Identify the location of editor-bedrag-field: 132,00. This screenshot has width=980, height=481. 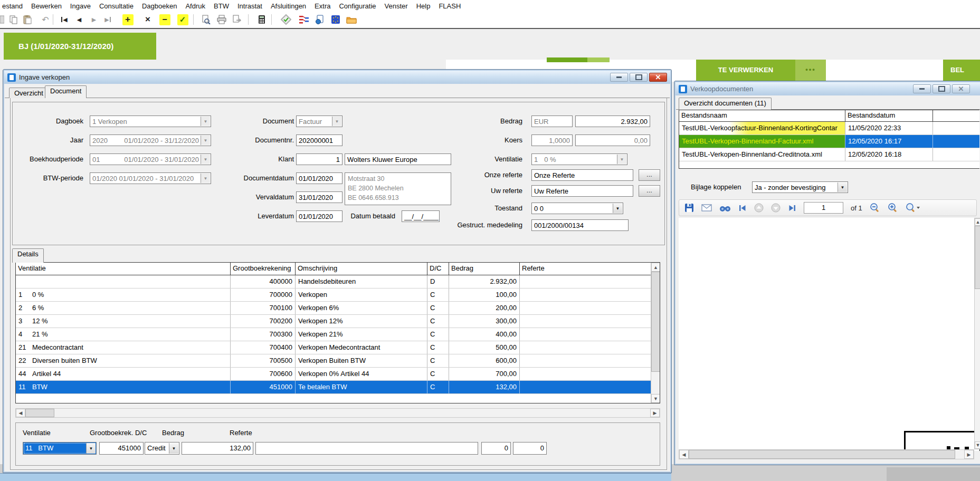
(217, 448).